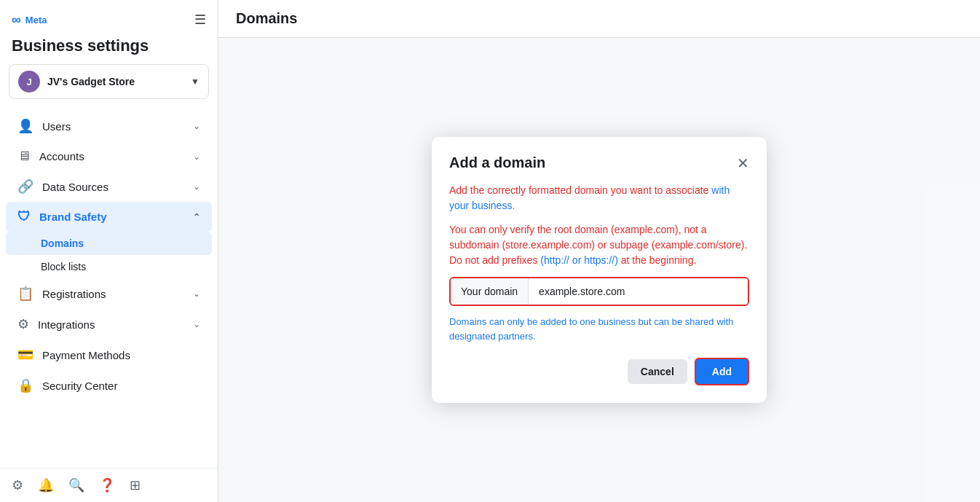  I want to click on layout-icon: ⊞, so click(135, 485).